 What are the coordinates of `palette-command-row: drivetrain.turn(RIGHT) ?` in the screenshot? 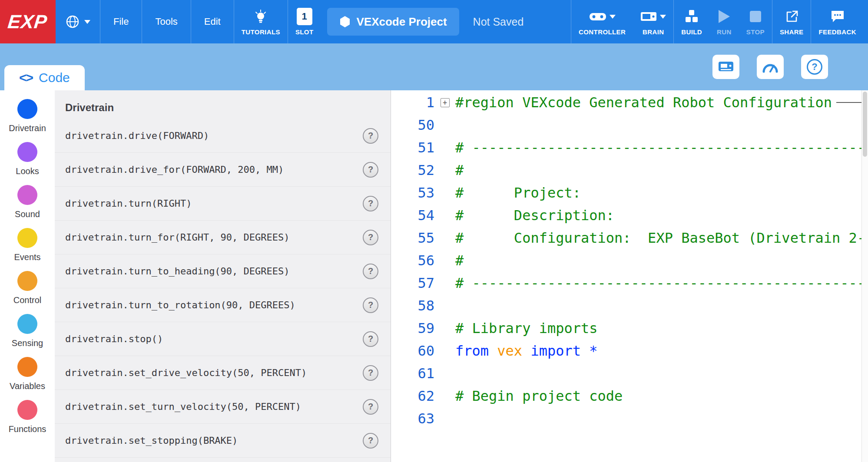 It's located at (222, 204).